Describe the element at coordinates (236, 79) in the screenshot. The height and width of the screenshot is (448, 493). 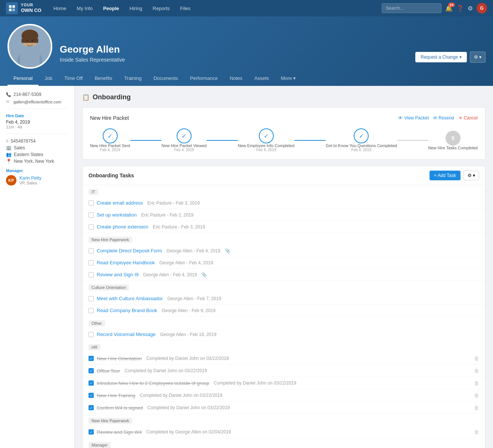
I see `tab-notes: Notes` at that location.